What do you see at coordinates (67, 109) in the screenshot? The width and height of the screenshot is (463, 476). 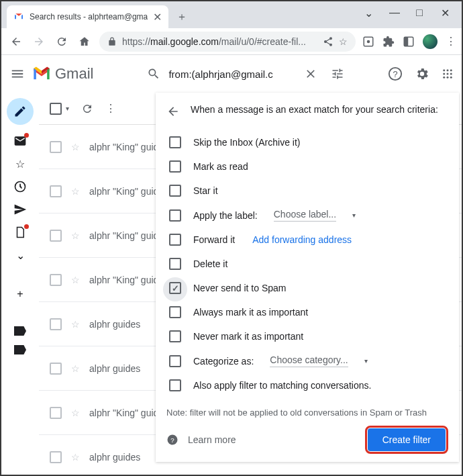 I see `select-dropdown-icon: ▾` at bounding box center [67, 109].